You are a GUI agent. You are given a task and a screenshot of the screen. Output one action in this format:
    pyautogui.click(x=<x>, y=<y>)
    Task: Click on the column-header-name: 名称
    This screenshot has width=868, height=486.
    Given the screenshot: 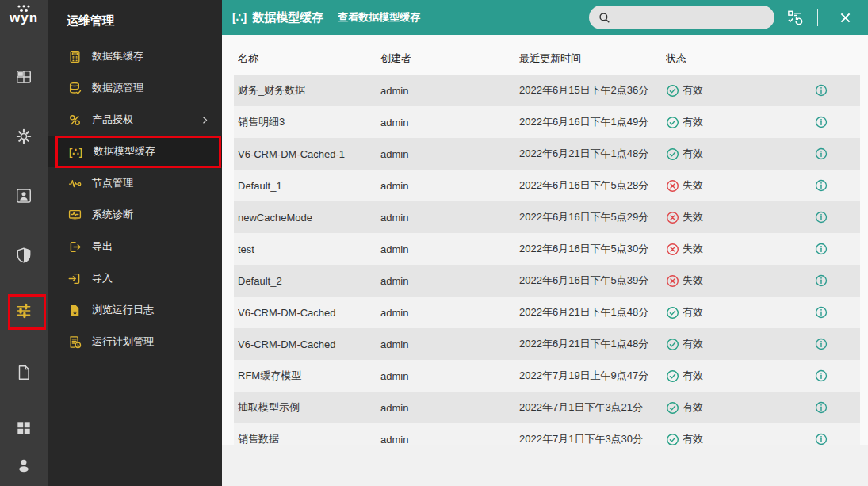 What is the action you would take?
    pyautogui.click(x=309, y=59)
    